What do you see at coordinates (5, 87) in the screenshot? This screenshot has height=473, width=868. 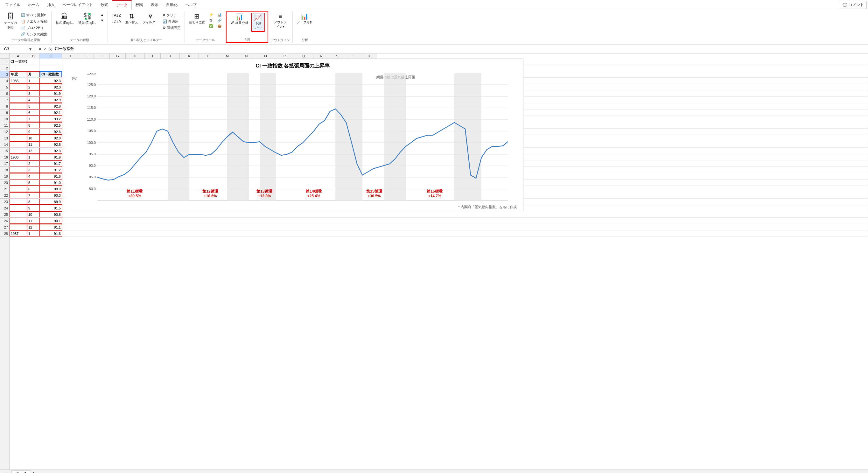 I see `row-header-5: 5` at bounding box center [5, 87].